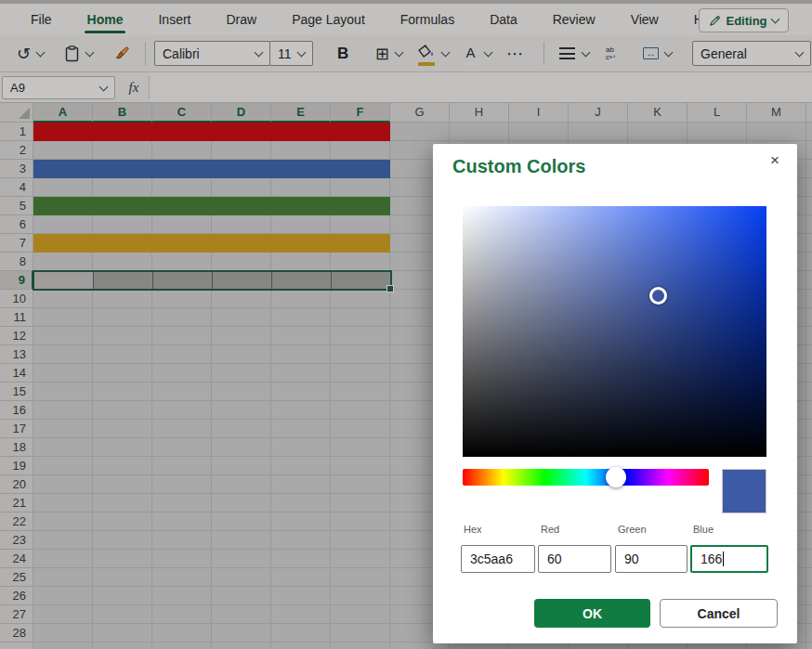 This screenshot has width=812, height=649. I want to click on hex-input: 3c5aa6, so click(498, 559).